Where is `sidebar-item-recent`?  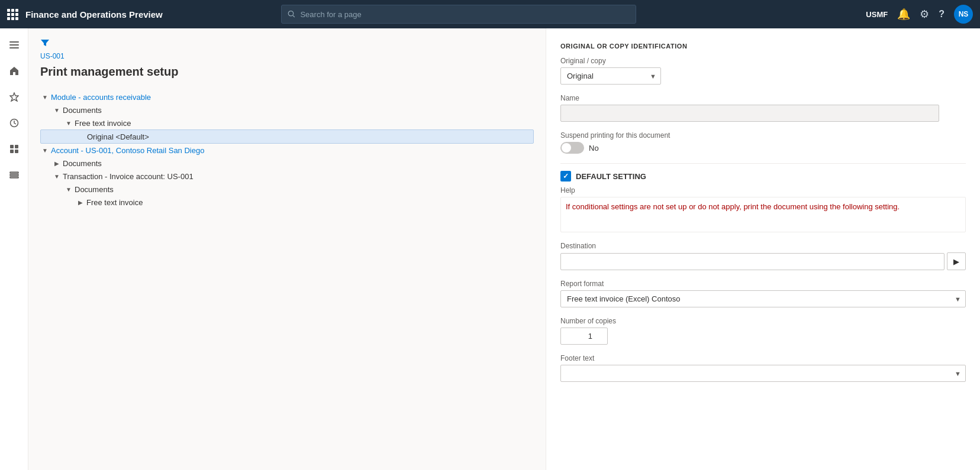
sidebar-item-recent is located at coordinates (14, 123).